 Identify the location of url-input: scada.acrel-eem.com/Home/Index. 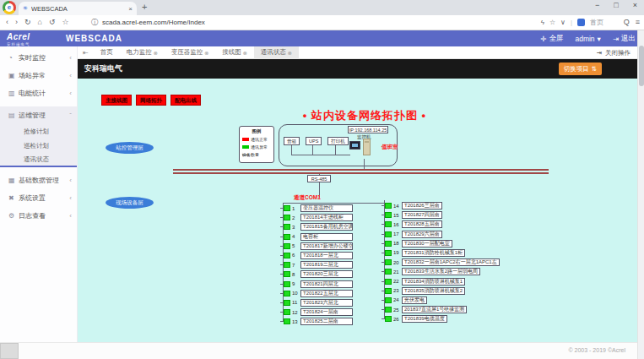
(154, 22).